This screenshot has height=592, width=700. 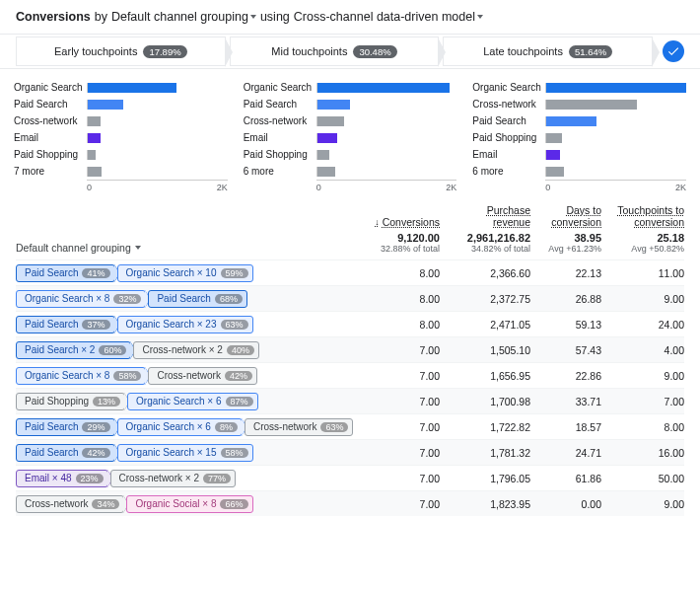 What do you see at coordinates (73, 350) in the screenshot?
I see `path-chip: Paid Search × 260%` at bounding box center [73, 350].